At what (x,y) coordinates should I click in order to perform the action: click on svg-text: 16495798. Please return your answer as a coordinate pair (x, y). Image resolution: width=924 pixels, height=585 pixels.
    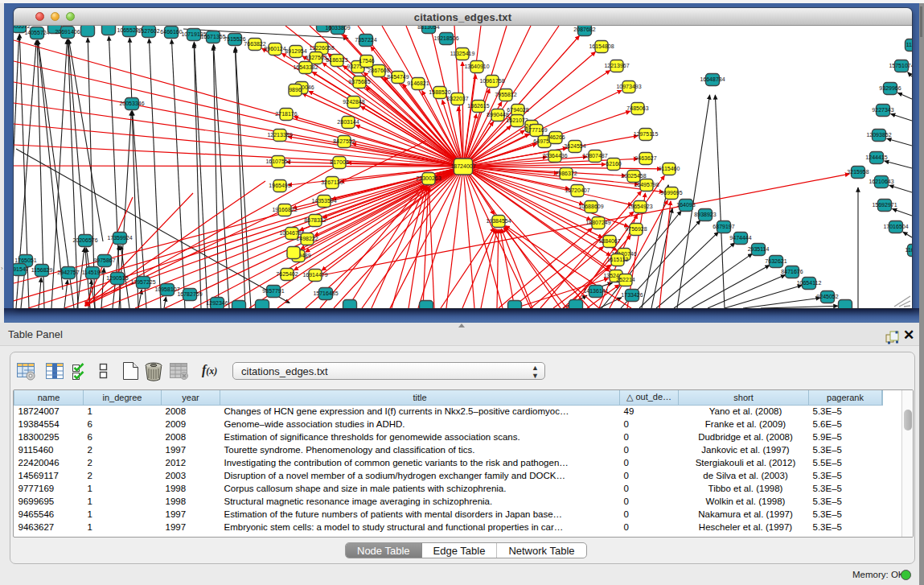
    Looking at the image, I should click on (647, 185).